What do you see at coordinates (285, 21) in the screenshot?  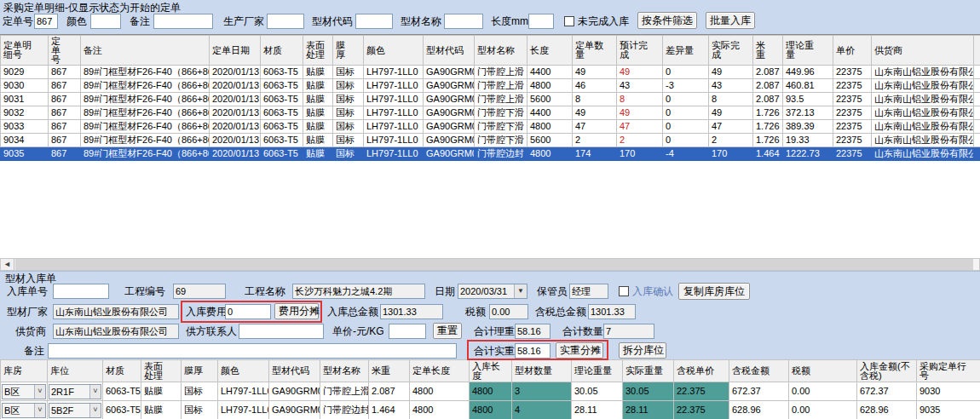 I see `filter-manufacturer-input` at bounding box center [285, 21].